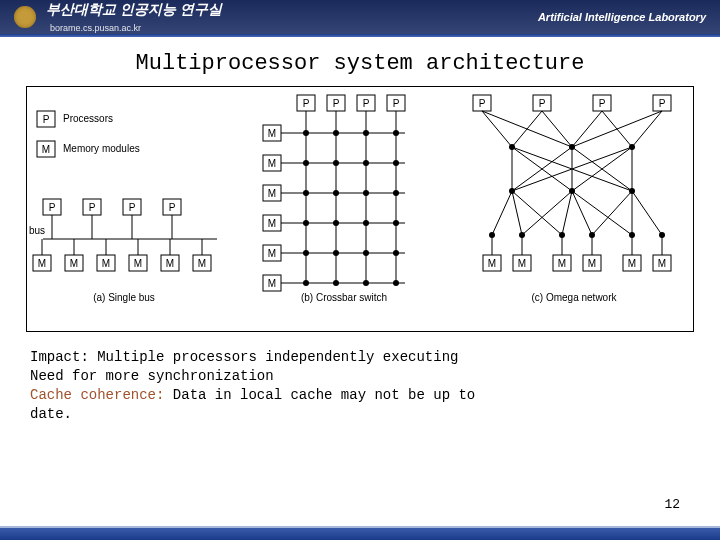  I want to click on diagram-single-bus: P Processors M Memory modules P P P P bu…, so click(123, 207).